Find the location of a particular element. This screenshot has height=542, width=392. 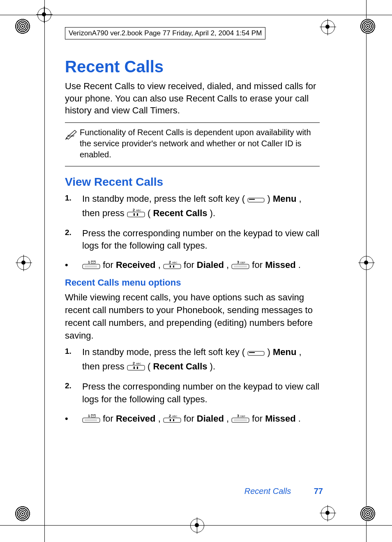

page-number: 77 is located at coordinates (318, 491).